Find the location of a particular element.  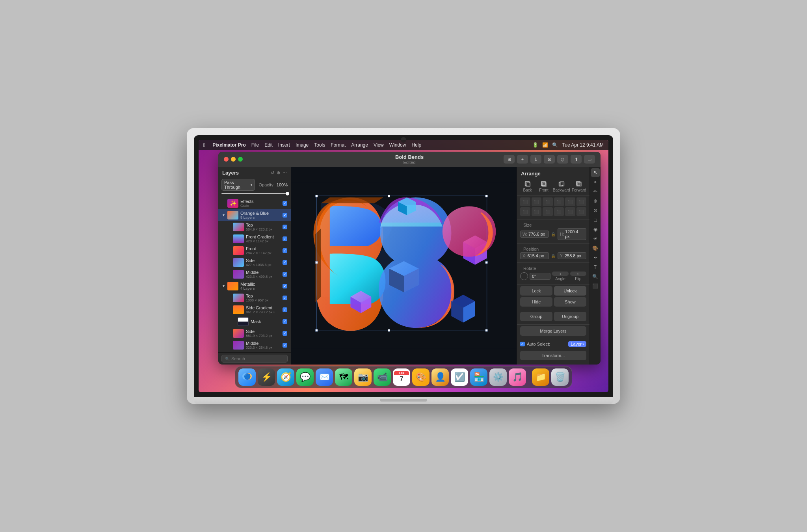

zoom-tool: 🔍 is located at coordinates (595, 277).